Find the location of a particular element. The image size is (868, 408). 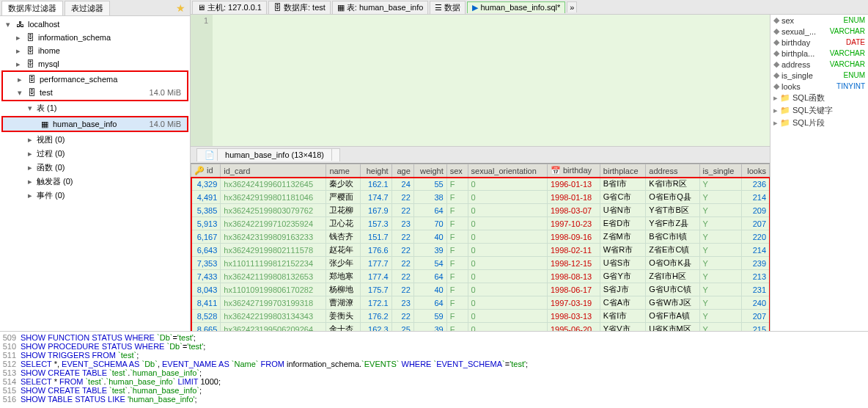

funcs-group: ▸函数 (0) is located at coordinates (95, 167).